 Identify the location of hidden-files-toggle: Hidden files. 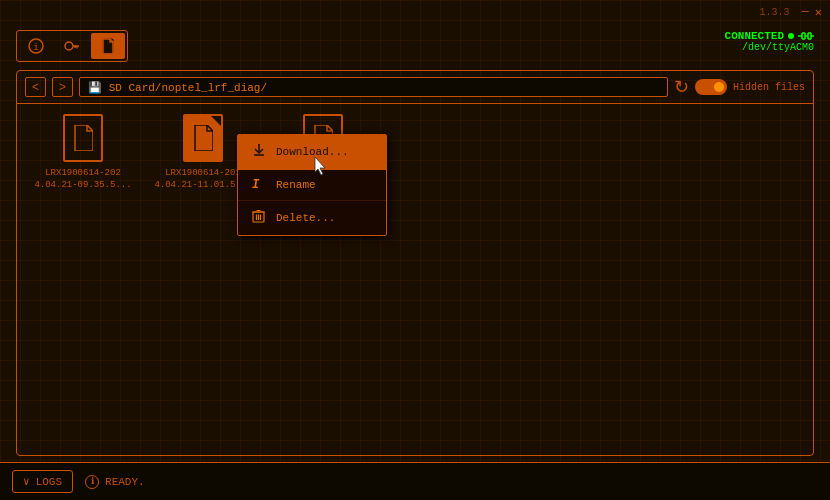
(750, 87).